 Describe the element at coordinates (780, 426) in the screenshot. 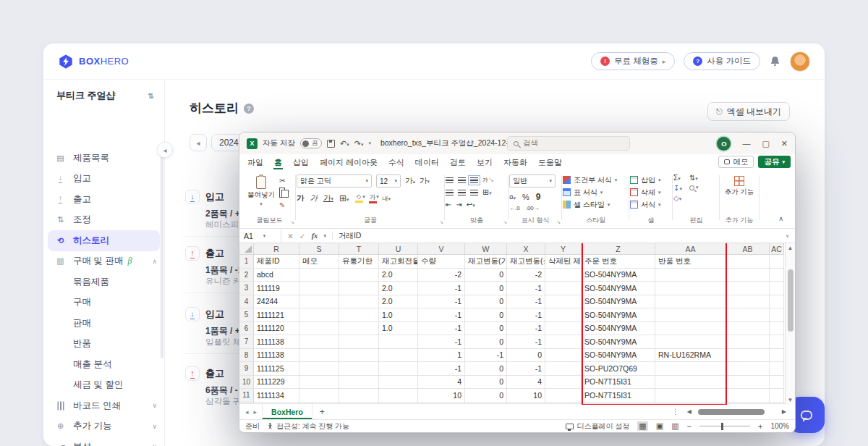

I see `zoom-level: 100%` at that location.